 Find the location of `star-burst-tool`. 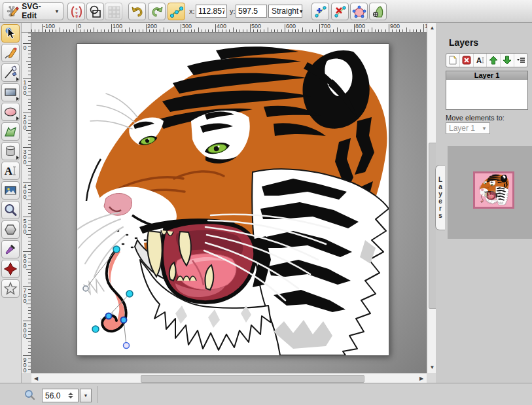

star-burst-tool is located at coordinates (10, 269).